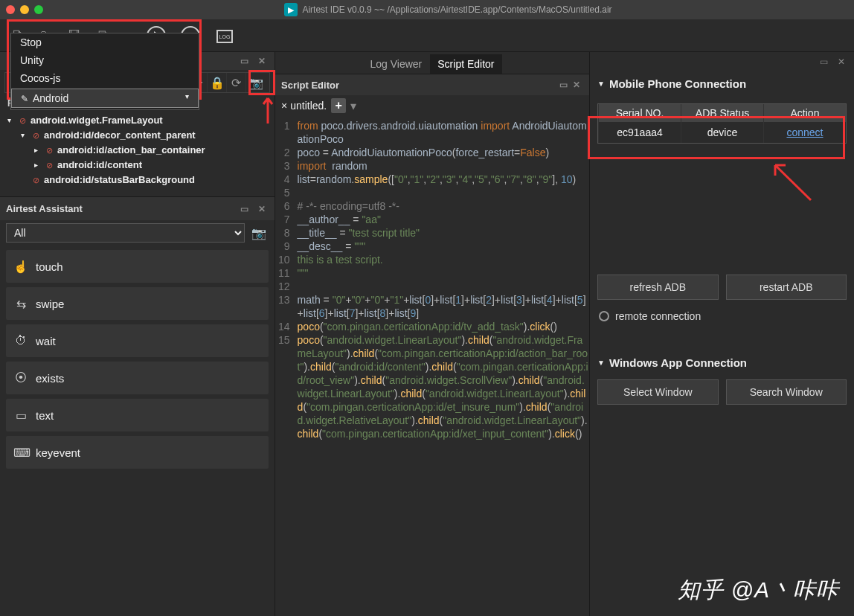 This screenshot has height=616, width=854. Describe the element at coordinates (640, 113) in the screenshot. I see `th-serial: Serial NO.` at that location.